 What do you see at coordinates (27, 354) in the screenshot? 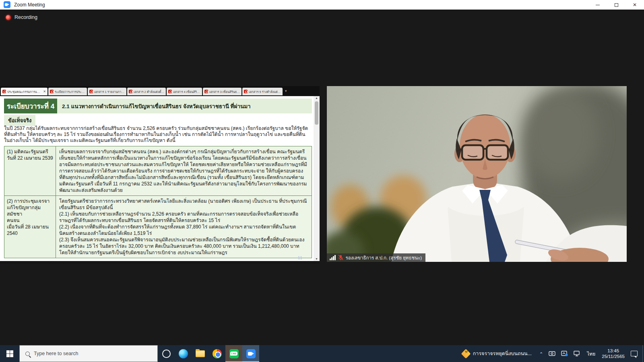
I see `search-icon` at bounding box center [27, 354].